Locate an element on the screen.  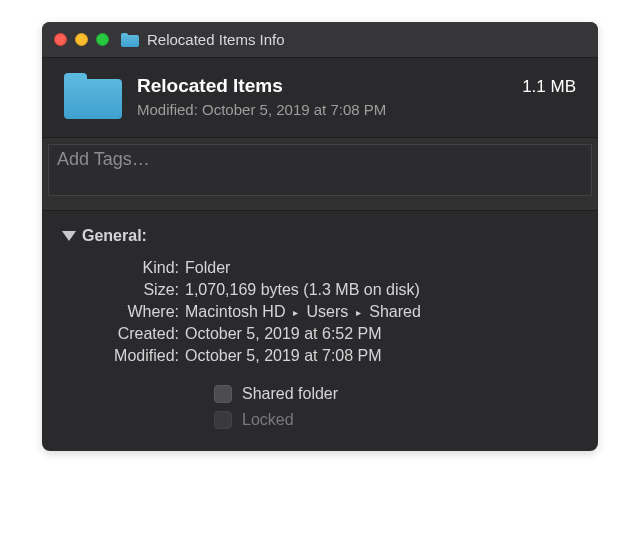
chevron-down-icon is located at coordinates (69, 236).